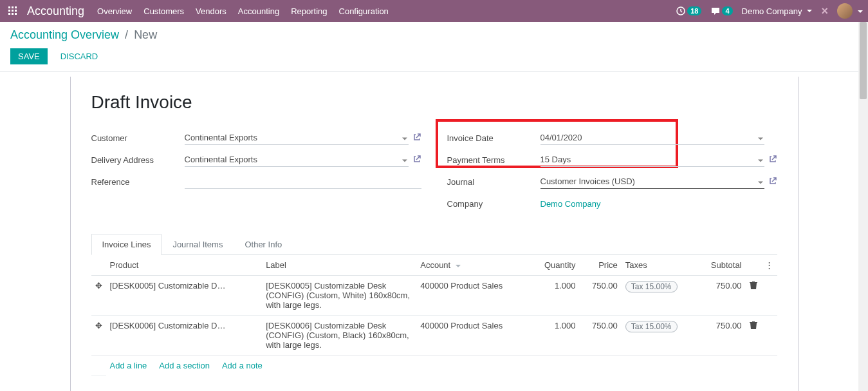  What do you see at coordinates (303, 182) in the screenshot?
I see `reference-field` at bounding box center [303, 182].